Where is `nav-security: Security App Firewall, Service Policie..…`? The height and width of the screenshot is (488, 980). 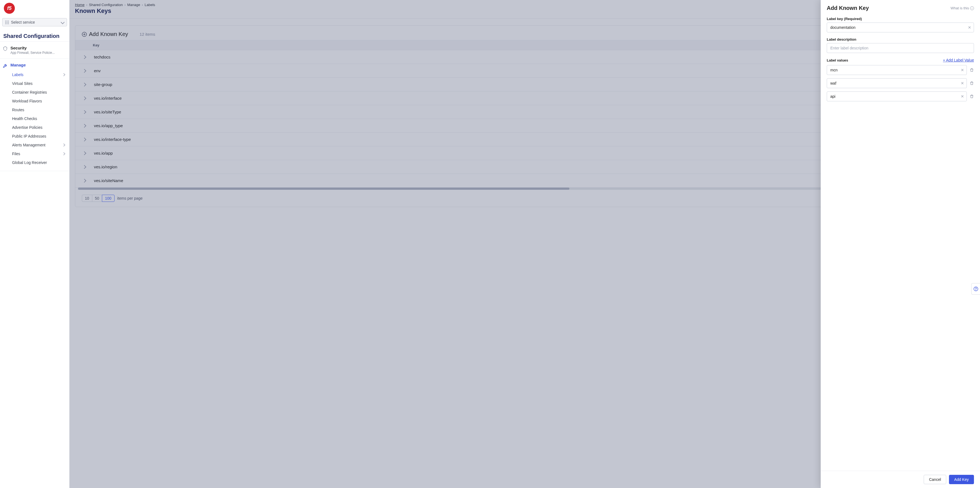 nav-security: Security App Firewall, Service Policie..… is located at coordinates (35, 50).